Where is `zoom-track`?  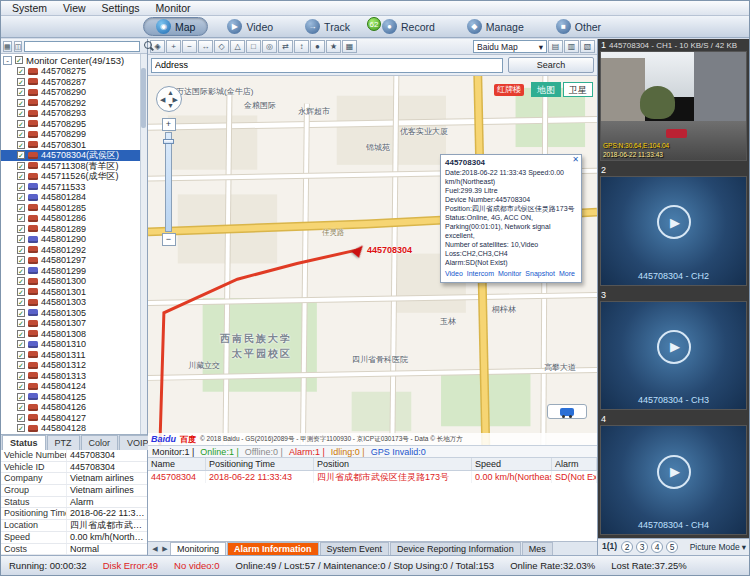
zoom-track is located at coordinates (168, 182).